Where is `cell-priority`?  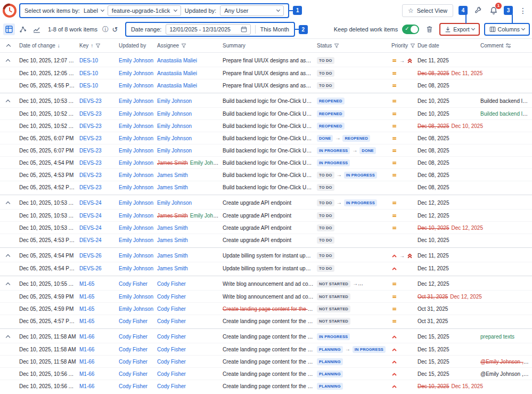 cell-priority is located at coordinates (405, 126).